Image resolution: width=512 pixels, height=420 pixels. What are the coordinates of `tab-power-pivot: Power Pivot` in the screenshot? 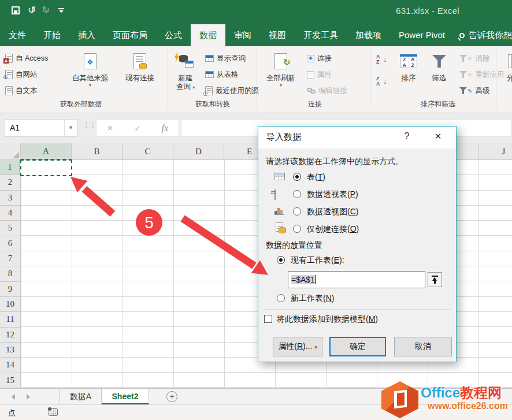 It's located at (422, 35).